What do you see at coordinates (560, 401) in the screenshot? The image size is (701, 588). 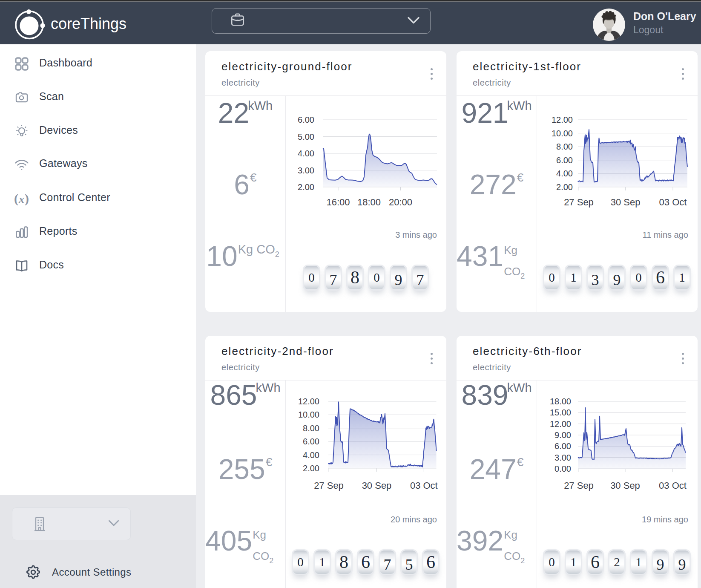 I see `svg-text: 18.00` at bounding box center [560, 401].